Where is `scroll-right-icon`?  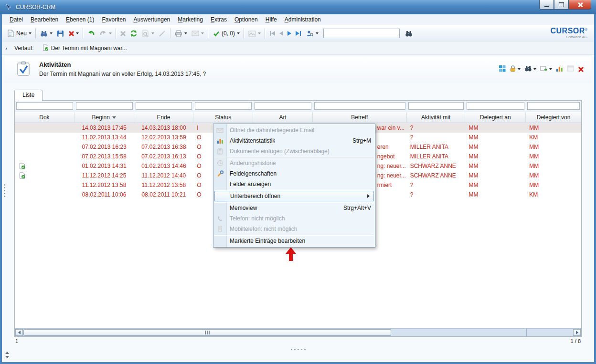 scroll-right-icon is located at coordinates (577, 333).